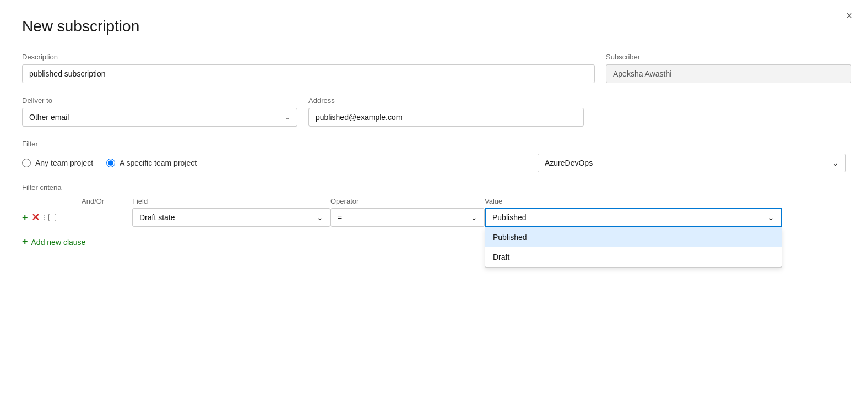 This screenshot has height=393, width=868. Describe the element at coordinates (434, 187) in the screenshot. I see `filter-criteria-label: Filter criteria` at that location.